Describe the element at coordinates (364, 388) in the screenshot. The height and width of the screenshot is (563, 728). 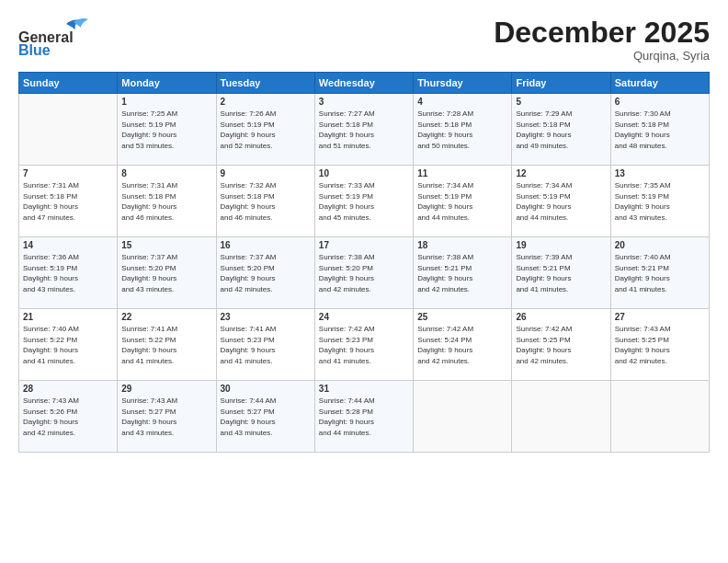
I see `day-number: 31` at that location.